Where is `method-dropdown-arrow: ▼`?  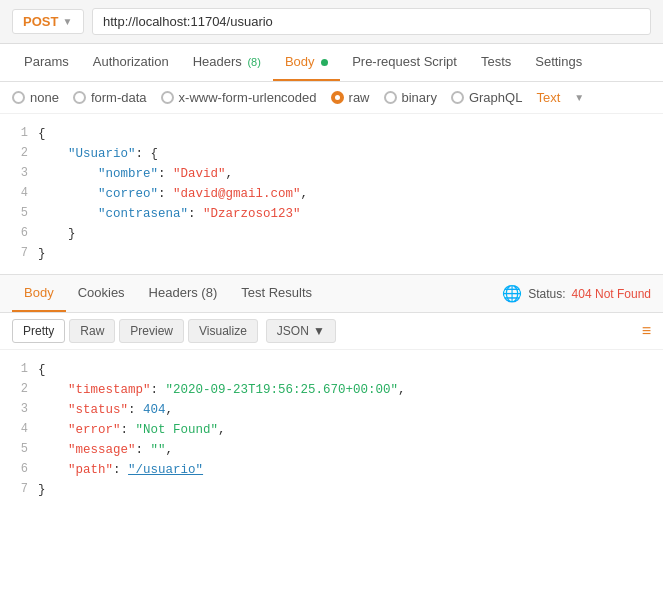 method-dropdown-arrow: ▼ is located at coordinates (67, 22).